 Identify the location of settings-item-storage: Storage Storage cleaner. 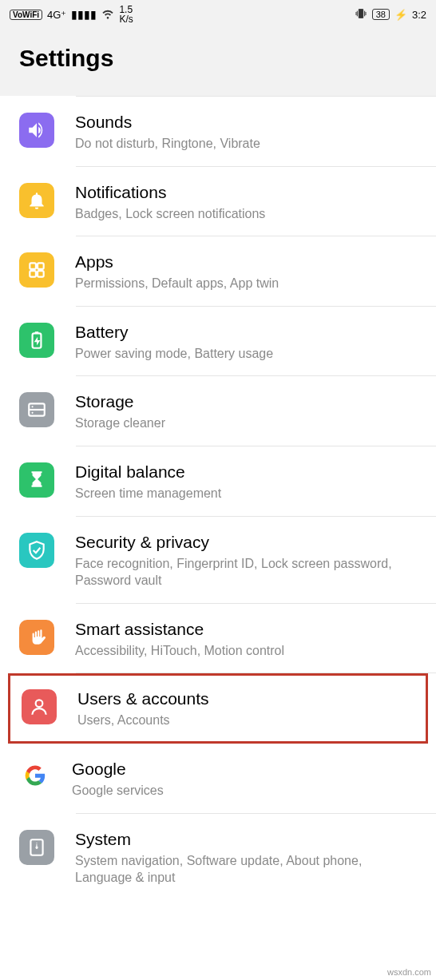
(218, 411).